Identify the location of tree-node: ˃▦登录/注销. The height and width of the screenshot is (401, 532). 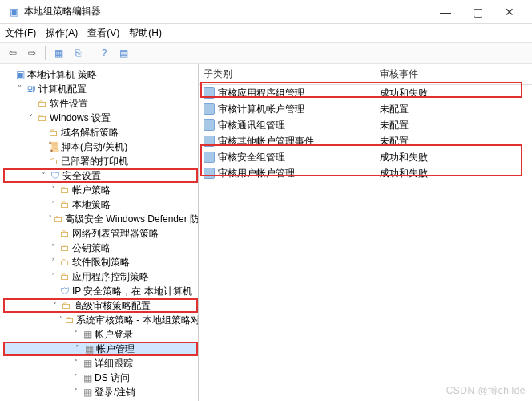
(101, 392).